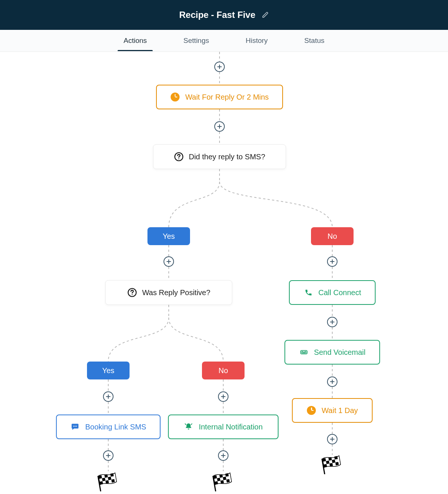  I want to click on tab-bar: Actions Settings History Status, so click(224, 41).